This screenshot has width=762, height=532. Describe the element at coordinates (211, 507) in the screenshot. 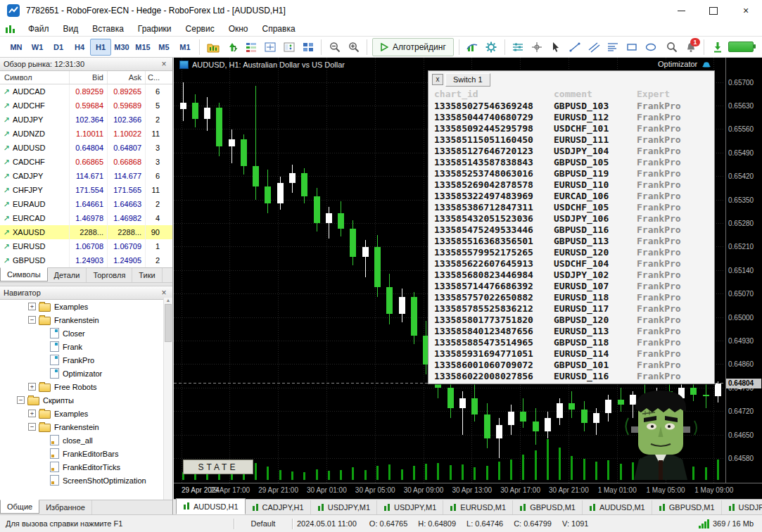

I see `chart-tab-AUDUSD,H1: AUDUSD,H1` at that location.